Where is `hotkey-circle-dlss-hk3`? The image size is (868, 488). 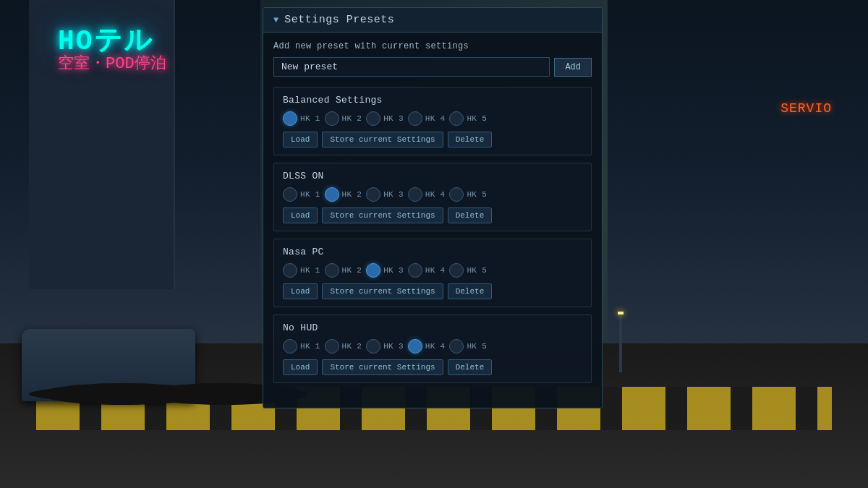 hotkey-circle-dlss-hk3 is located at coordinates (373, 194).